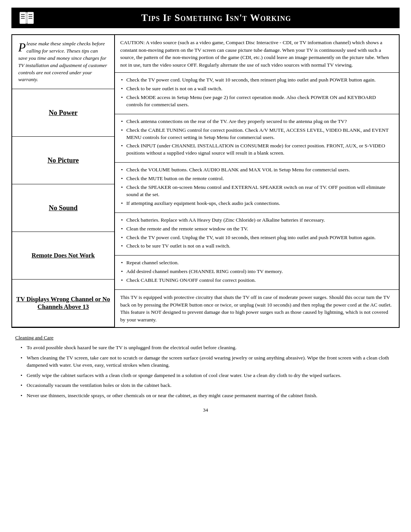  I want to click on intro-body: lease make these simple checks before ca…, so click(62, 62).